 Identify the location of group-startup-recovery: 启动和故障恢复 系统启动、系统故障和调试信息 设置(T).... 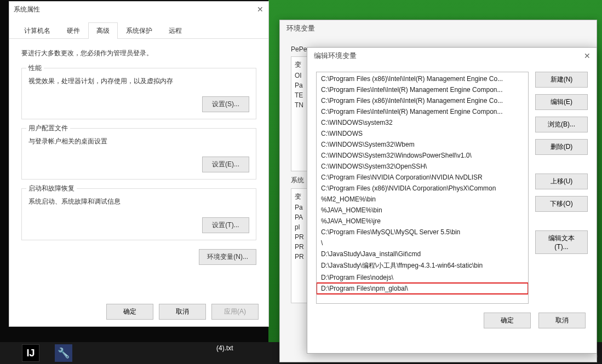
(139, 214).